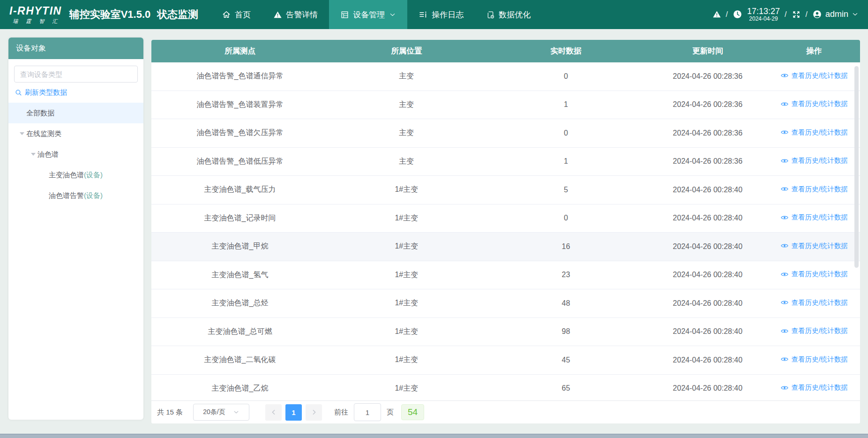 The height and width of the screenshot is (438, 868). Describe the element at coordinates (506, 247) in the screenshot. I see `table-row: 主变油色谱_甲烷 1#主变 16 2024-04-26 00:28:40 查看历…` at that location.